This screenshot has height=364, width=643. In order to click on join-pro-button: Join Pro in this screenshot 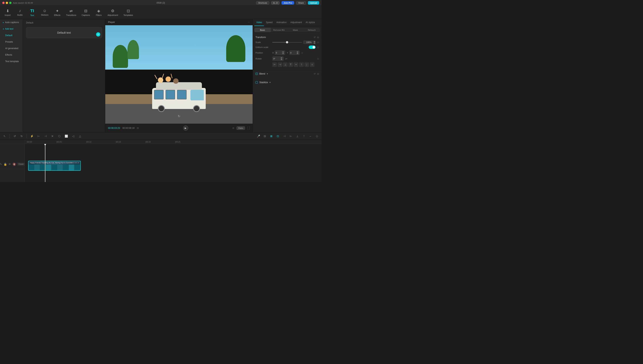, I will do `click(288, 3)`.